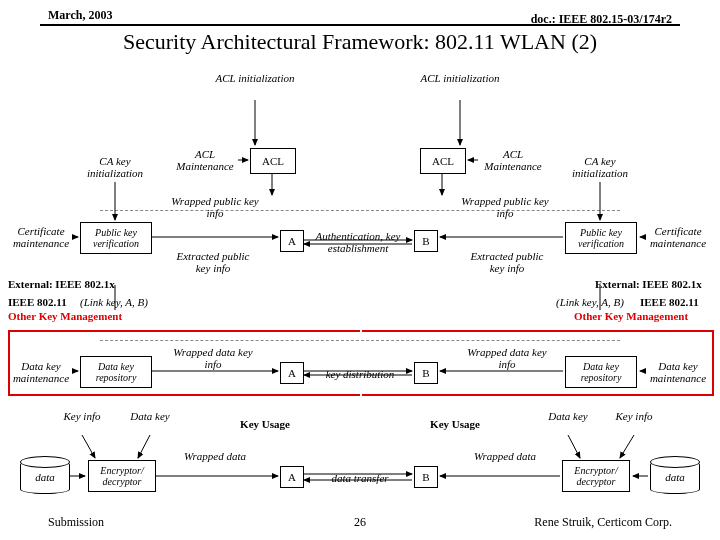  What do you see at coordinates (590, 302) in the screenshot?
I see `link-tuple-right: (Link key, A, B)` at bounding box center [590, 302].